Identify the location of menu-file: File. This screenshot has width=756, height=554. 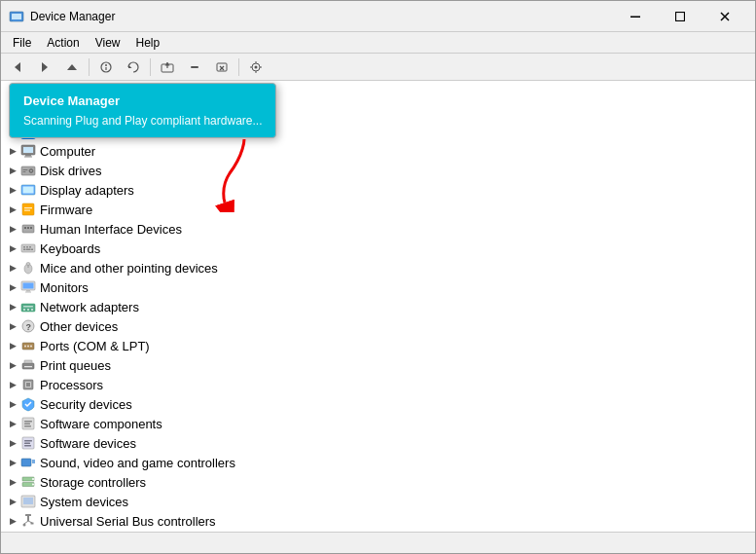
(21, 43).